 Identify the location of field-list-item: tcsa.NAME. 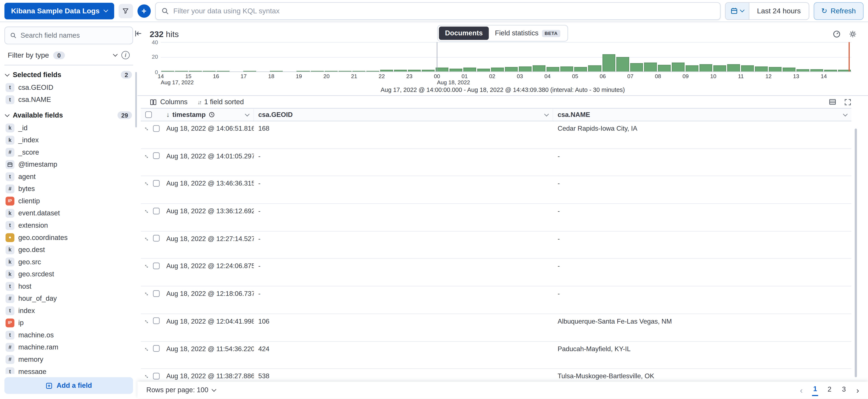
(69, 100).